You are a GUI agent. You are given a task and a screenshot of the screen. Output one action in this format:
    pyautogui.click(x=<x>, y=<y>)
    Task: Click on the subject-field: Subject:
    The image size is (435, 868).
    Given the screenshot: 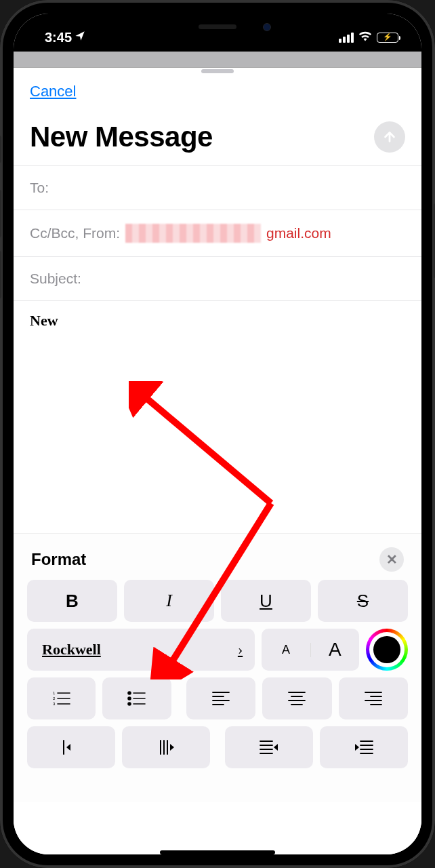 What is the action you would take?
    pyautogui.click(x=218, y=279)
    